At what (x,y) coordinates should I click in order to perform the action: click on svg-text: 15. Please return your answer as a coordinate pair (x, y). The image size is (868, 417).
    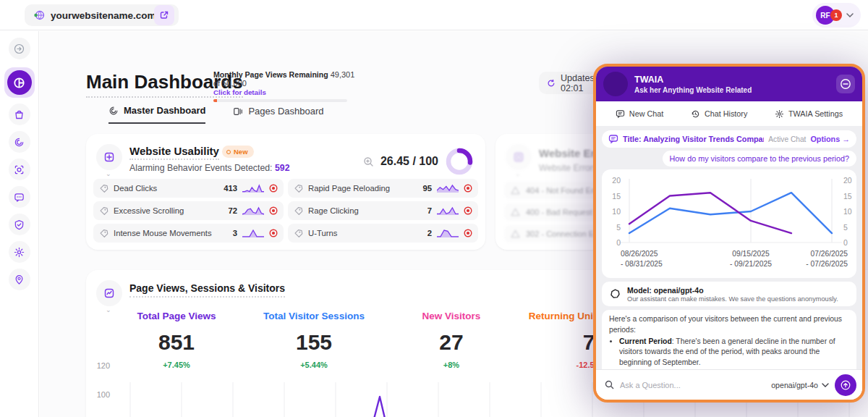
    Looking at the image, I should click on (848, 196).